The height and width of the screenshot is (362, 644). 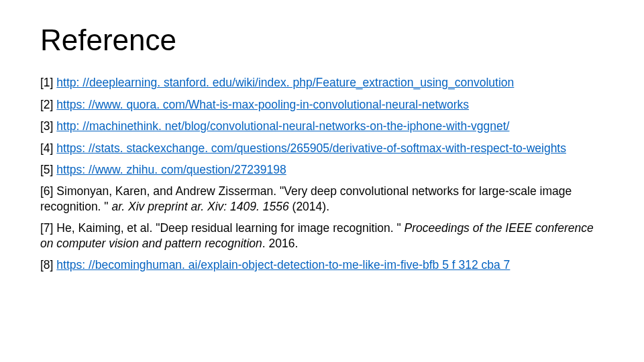 What do you see at coordinates (309, 206) in the screenshot?
I see `ref-text: (2014).` at bounding box center [309, 206].